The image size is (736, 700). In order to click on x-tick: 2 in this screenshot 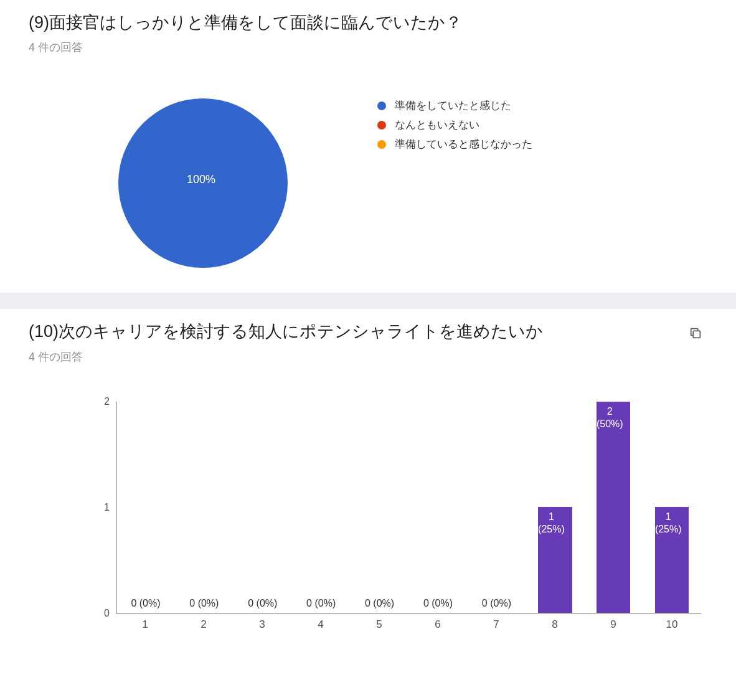, I will do `click(204, 622)`.